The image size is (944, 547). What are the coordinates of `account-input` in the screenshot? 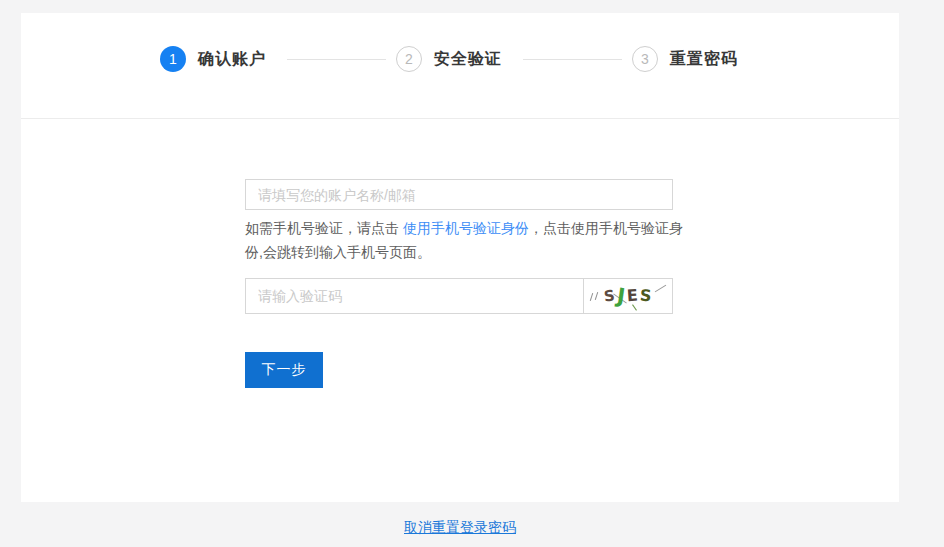 It's located at (459, 194).